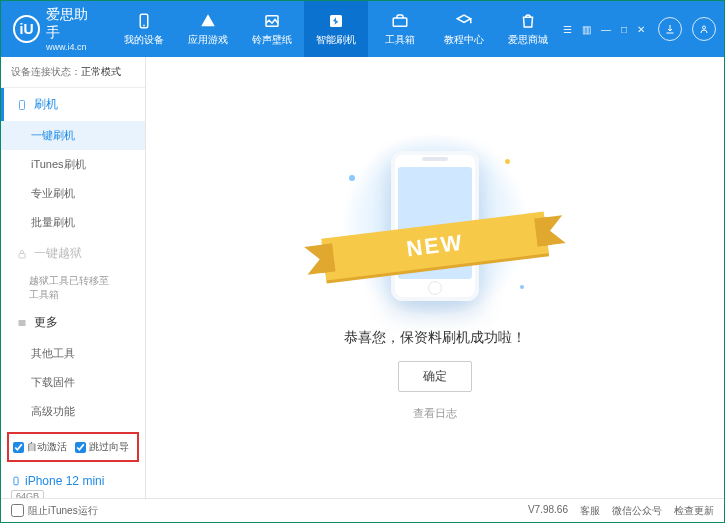 The height and width of the screenshot is (523, 725). Describe the element at coordinates (102, 447) in the screenshot. I see `skip-guide-checkbox: 跳过向导` at that location.